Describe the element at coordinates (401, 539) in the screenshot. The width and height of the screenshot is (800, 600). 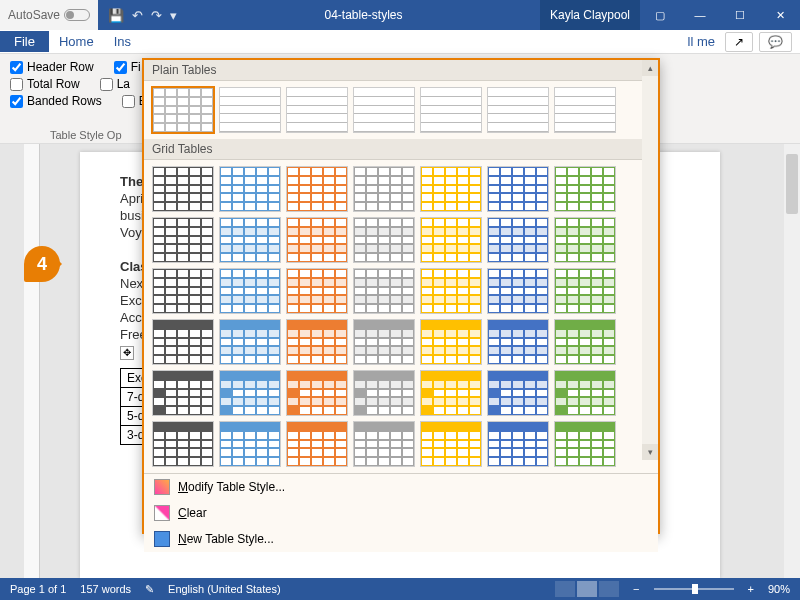
I see `menu-new-table-style: New Table Style...` at that location.